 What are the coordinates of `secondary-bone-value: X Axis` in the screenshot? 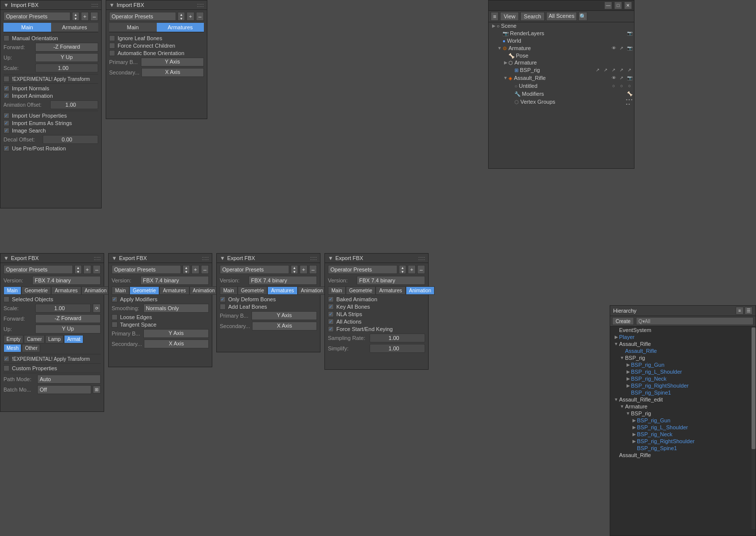 It's located at (173, 72).